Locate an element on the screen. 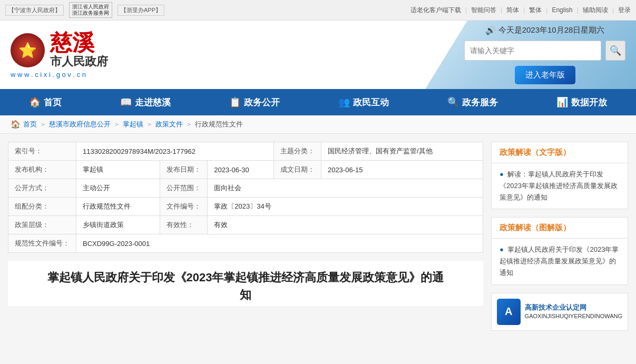  promo-banner: A 高新技术企业认定网 GAOXINJISHUQIYERENDINOWANG is located at coordinates (560, 312).